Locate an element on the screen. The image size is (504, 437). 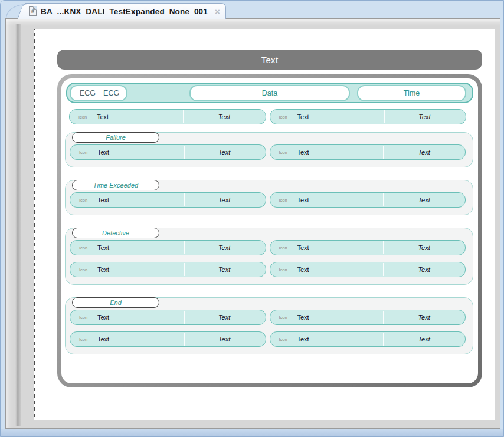
ecg-button: ECG ECG is located at coordinates (99, 93).